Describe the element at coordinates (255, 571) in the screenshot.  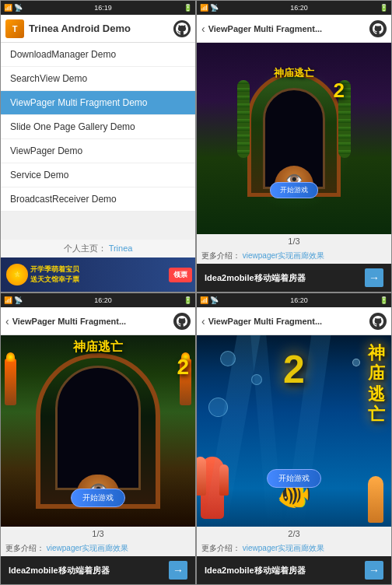
I see `bottom-bar-label-br: Idea2mobile移动端着房器` at that location.